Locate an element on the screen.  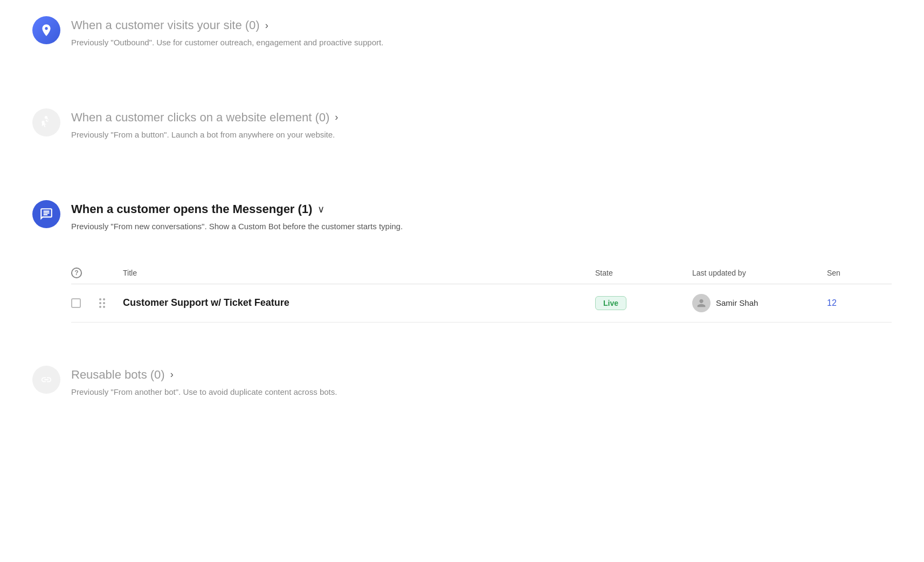
clicks-section-title: When a customer clicks on a website elem… is located at coordinates (201, 118).